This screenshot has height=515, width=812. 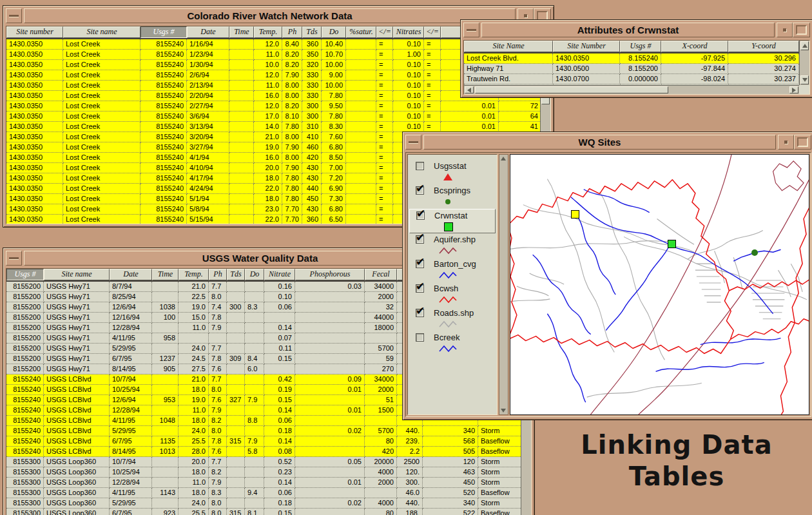 I want to click on table-row: 8155240USGS LCBlvd5/29/9524.08.00.180.02…, so click(x=264, y=431).